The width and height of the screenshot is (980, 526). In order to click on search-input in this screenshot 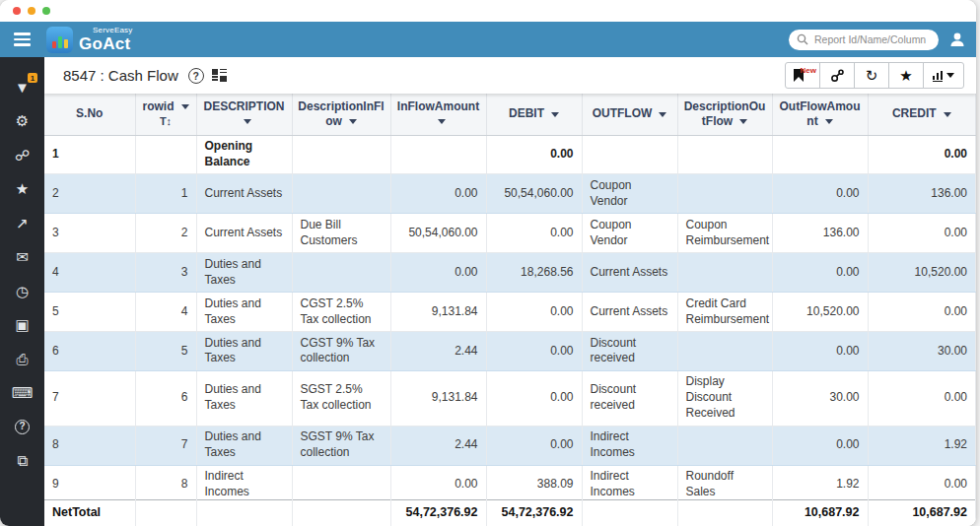, I will do `click(872, 39)`.